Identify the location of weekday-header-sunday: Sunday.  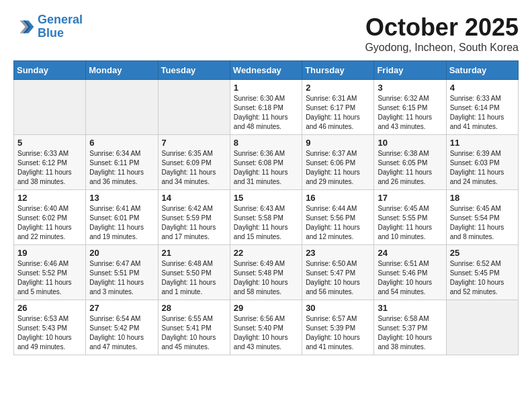
(50, 71).